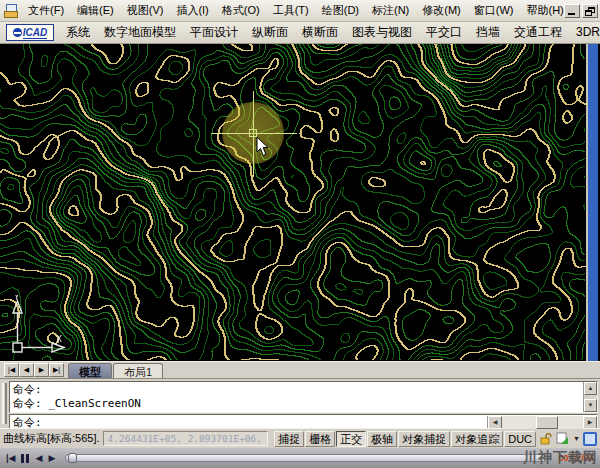 This screenshot has height=468, width=600. What do you see at coordinates (300, 33) in the screenshot?
I see `menu-bar-eicad: ICAD 系统 数字地面模型 平面设计 纵断面 横断面 图表与视图 平交口 挡墙…` at bounding box center [300, 33].